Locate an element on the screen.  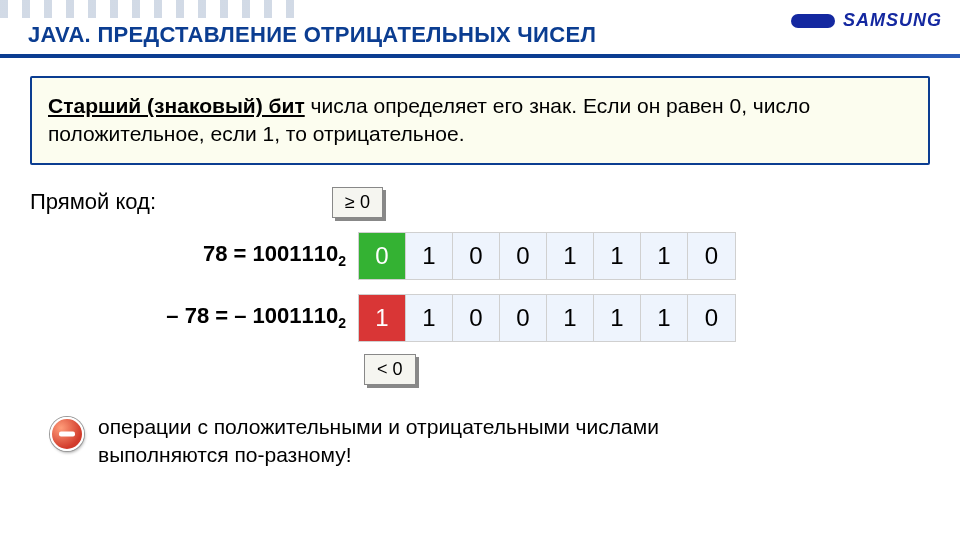
equation-row-positive: 78 = 10011102 0 1 0 0 1 1 1 0 is located at coordinates (480, 256).